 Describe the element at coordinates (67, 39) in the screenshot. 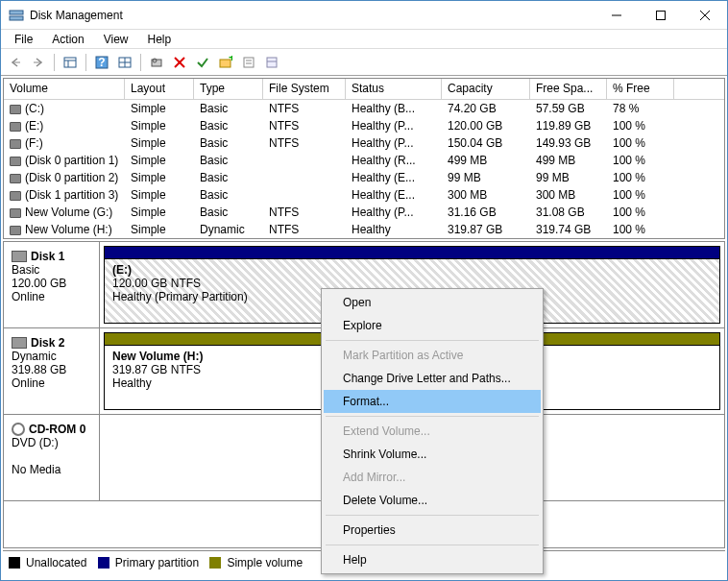

I see `menu-action: Action` at that location.